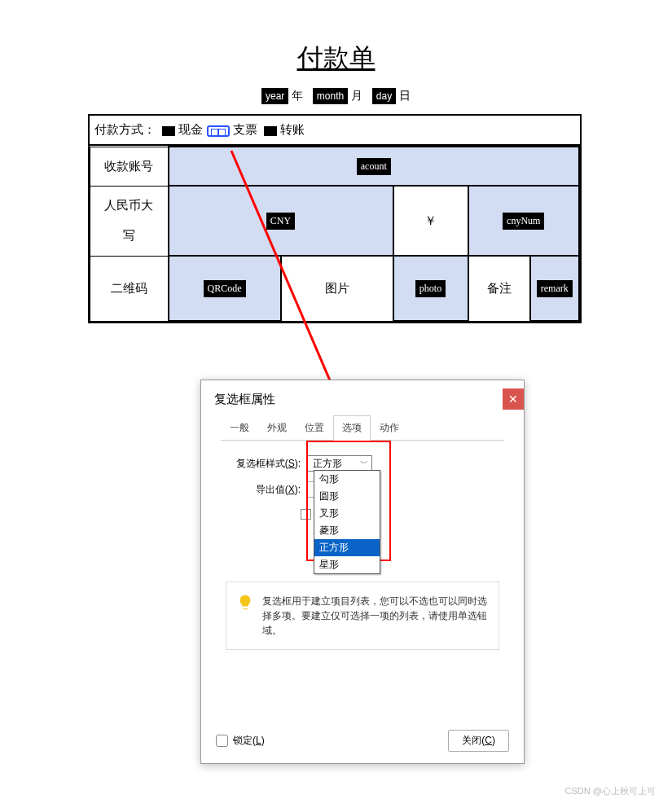 This screenshot has width=672, height=812. What do you see at coordinates (473, 740) in the screenshot?
I see `close-pre: 关闭(` at bounding box center [473, 740].